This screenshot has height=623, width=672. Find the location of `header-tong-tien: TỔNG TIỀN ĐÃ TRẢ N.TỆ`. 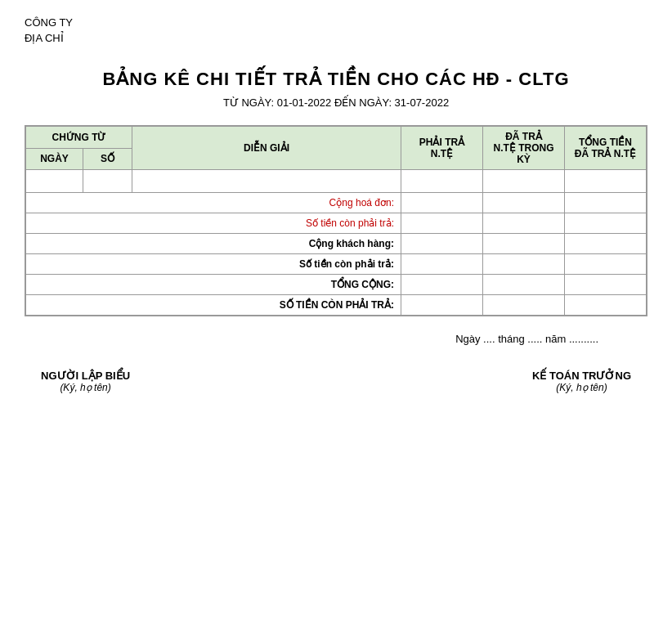

header-tong-tien: TỔNG TIỀN ĐÃ TRẢ N.TỆ is located at coordinates (606, 149).